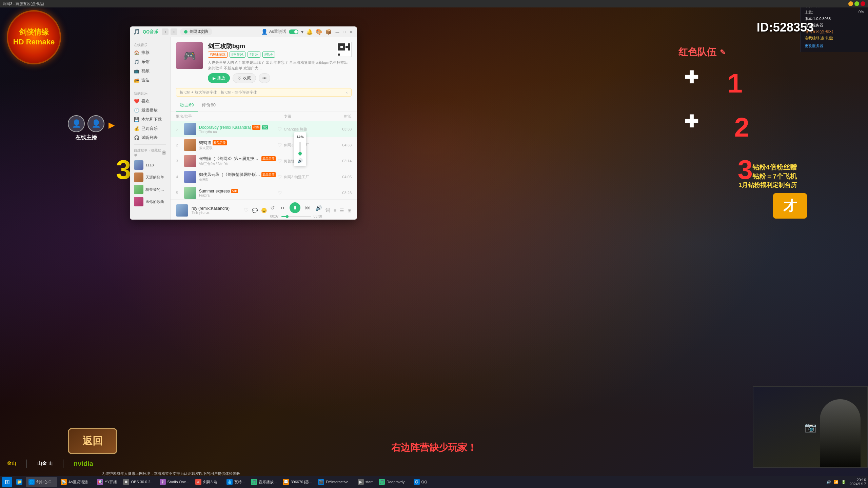  What do you see at coordinates (844, 482) in the screenshot?
I see `tray-icon-3: 🔋` at bounding box center [844, 482].